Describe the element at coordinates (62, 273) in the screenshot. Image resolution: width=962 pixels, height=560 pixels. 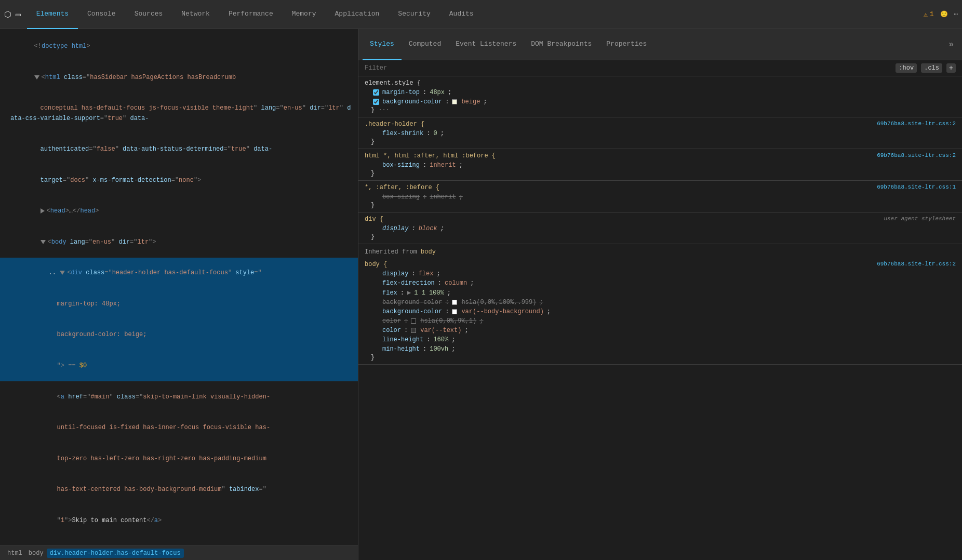
I see `expand-header-holder` at that location.